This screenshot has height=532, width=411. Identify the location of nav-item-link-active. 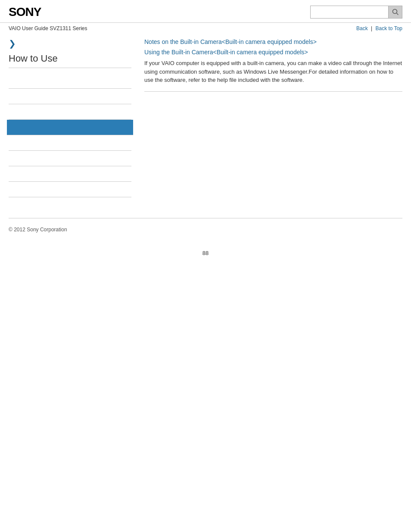
(11, 128).